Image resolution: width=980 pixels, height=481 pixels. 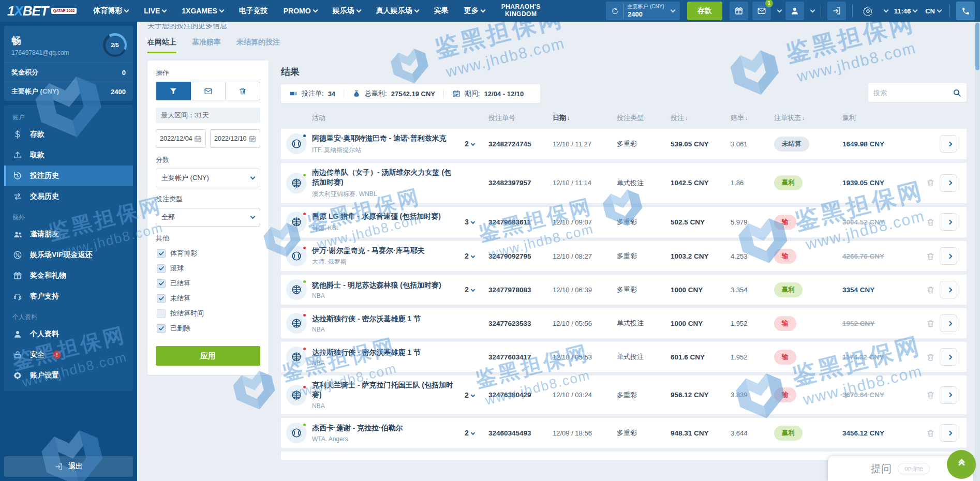 What do you see at coordinates (68, 334) in the screenshot?
I see `sidebar-item-profile: 个人资料` at bounding box center [68, 334].